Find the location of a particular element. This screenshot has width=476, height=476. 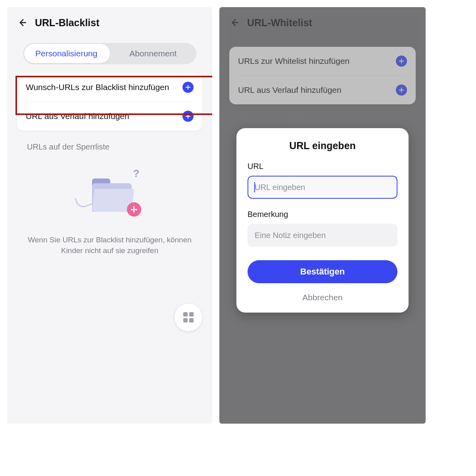

header: URL-Blacklist is located at coordinates (109, 21).